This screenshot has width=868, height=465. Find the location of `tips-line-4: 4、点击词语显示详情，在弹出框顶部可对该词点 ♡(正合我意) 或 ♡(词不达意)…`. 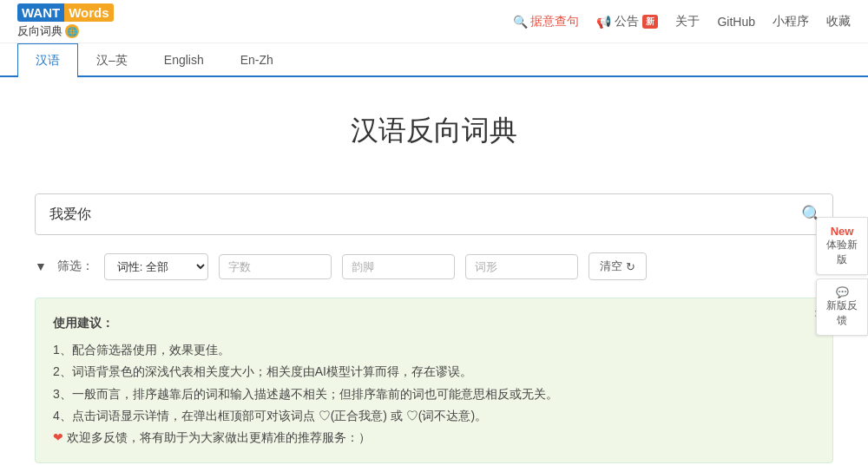

tips-line-4: 4、点击词语显示详情，在弹出框顶部可对该词点 ♡(正合我意) 或 ♡(词不达意)… is located at coordinates (434, 416).